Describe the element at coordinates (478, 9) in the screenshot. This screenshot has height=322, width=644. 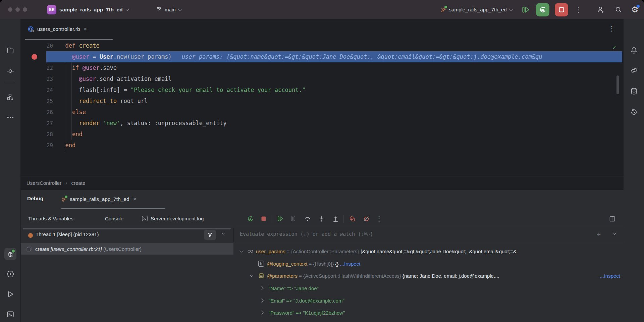
I see `run-config-name: sample_rails_app_7th_ed` at that location.